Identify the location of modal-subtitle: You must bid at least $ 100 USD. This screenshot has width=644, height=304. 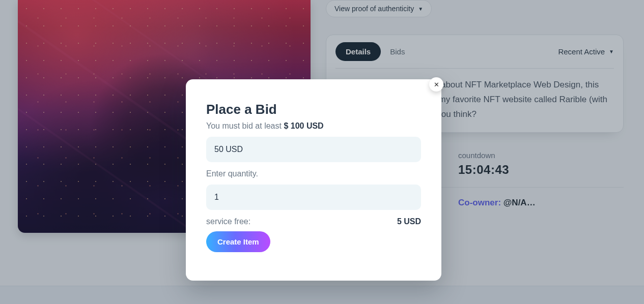
(314, 126).